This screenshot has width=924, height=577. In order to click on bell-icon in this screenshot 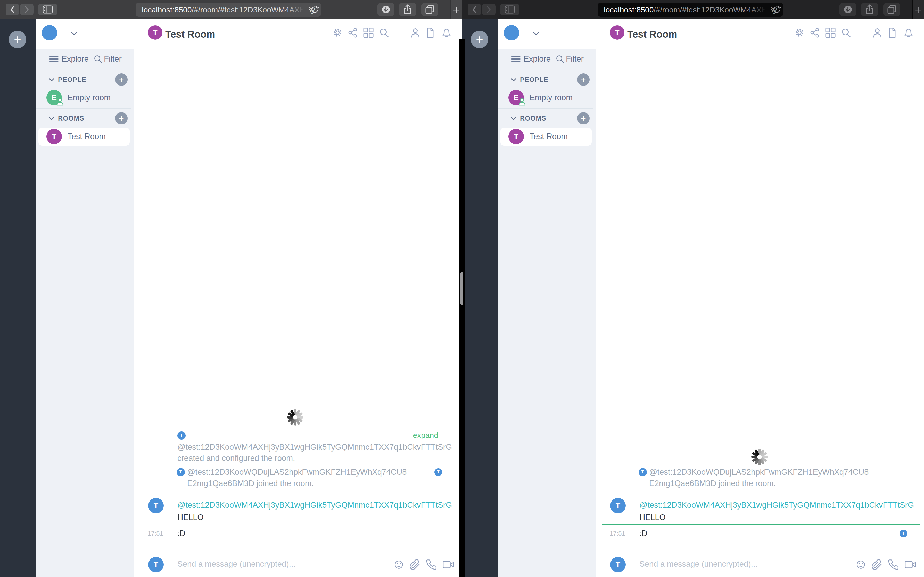, I will do `click(909, 33)`.